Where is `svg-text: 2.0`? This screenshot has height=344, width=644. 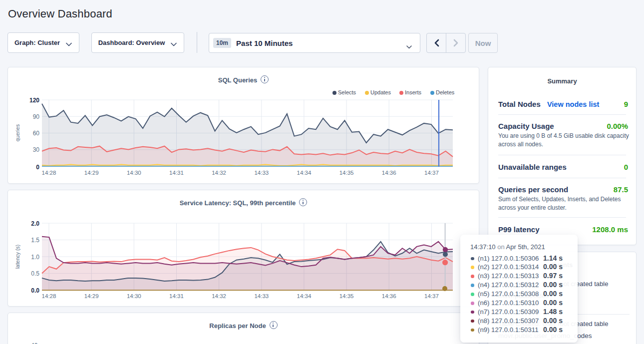
svg-text: 2.0 is located at coordinates (35, 224).